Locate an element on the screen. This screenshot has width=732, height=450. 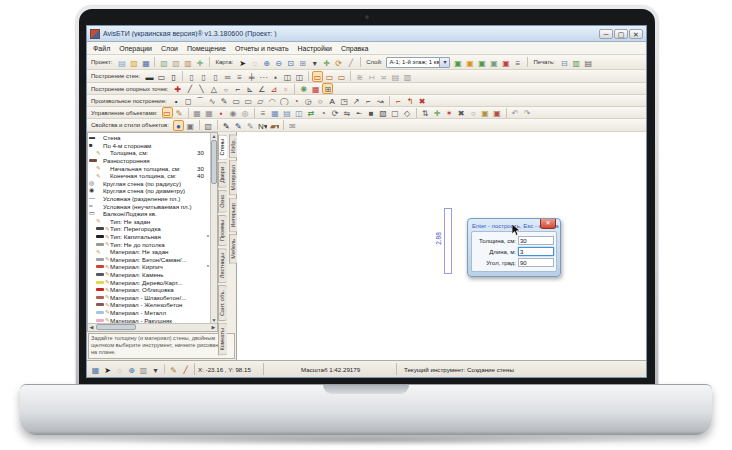
tree-item: ▭Балкон/Лоджия кв. is located at coordinates (149, 214).